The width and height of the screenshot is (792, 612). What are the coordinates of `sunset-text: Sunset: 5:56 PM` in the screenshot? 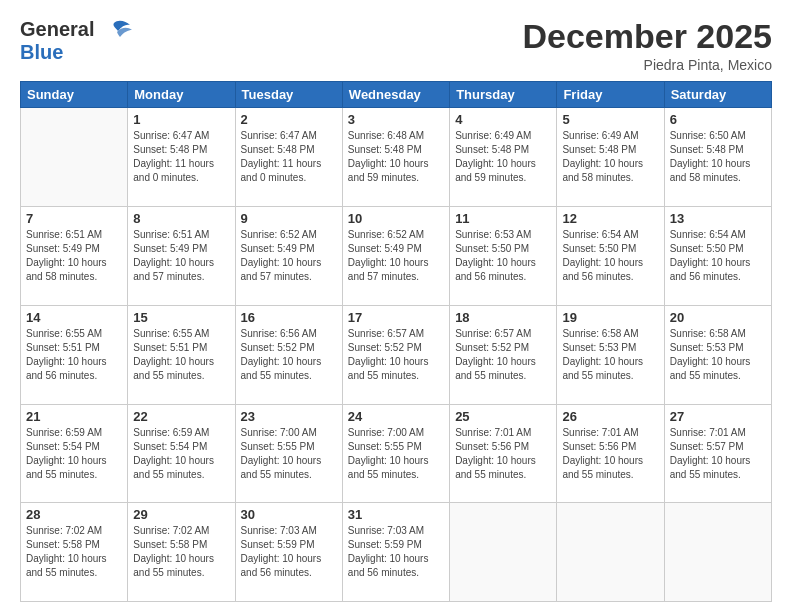 It's located at (610, 447).